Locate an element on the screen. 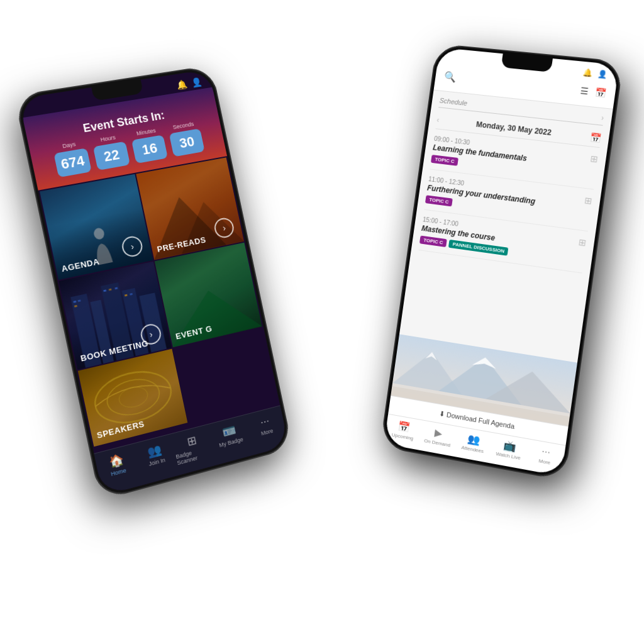 This screenshot has height=644, width=644. session-2-tag-0: TOPIC C is located at coordinates (439, 201).